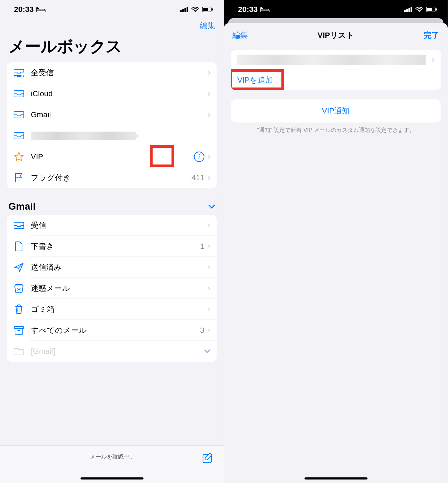  Describe the element at coordinates (112, 47) in the screenshot. I see `page-title: メールボックス` at that location.